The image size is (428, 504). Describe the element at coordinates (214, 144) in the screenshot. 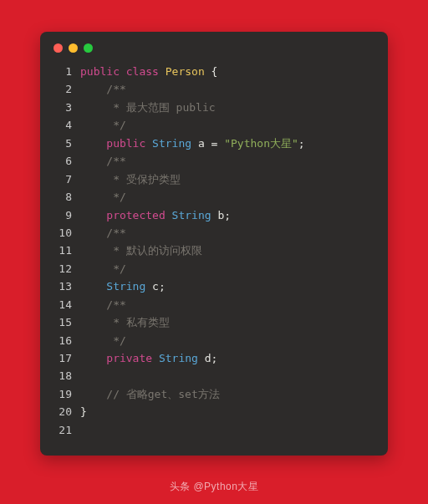

I see `code-line: 5 public String a = "Python大星";` at that location.